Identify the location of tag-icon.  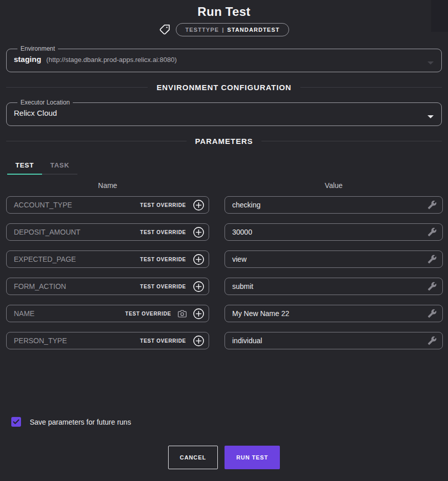
(165, 30).